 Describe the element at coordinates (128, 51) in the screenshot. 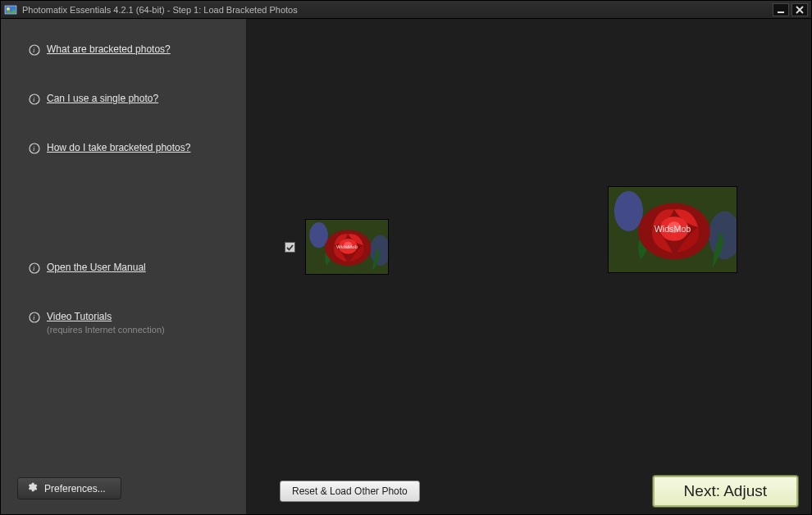

I see `help-item-bracketed-photos: i What are bracketed photos?` at that location.